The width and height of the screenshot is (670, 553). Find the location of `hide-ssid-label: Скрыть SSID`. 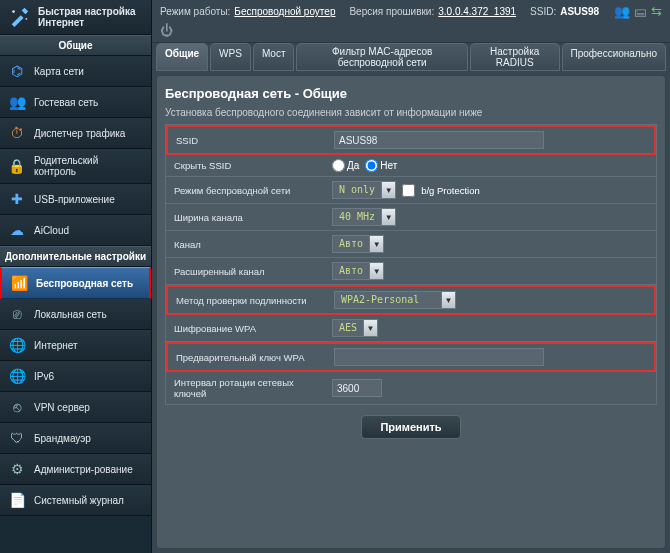

hide-ssid-label: Скрыть SSID is located at coordinates (246, 166).